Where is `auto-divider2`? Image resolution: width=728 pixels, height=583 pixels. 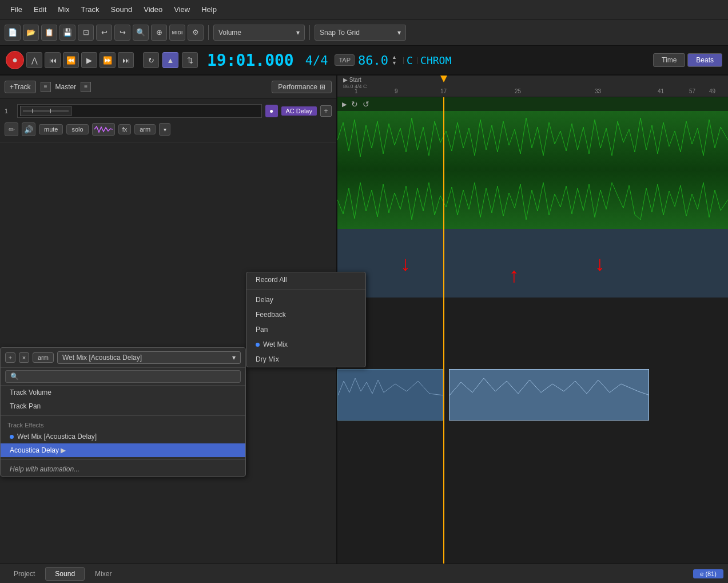
auto-divider2 is located at coordinates (123, 460).